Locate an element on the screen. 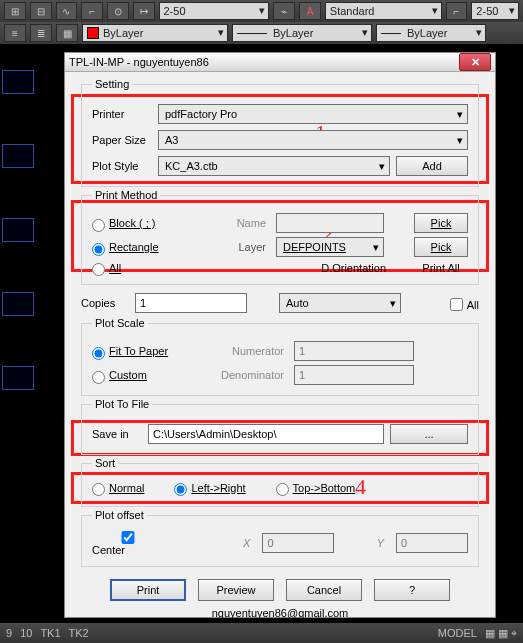 The height and width of the screenshot is (643, 523). titlebar: TPL-IN-MP - nguyentuyen86 ✕ is located at coordinates (280, 62).